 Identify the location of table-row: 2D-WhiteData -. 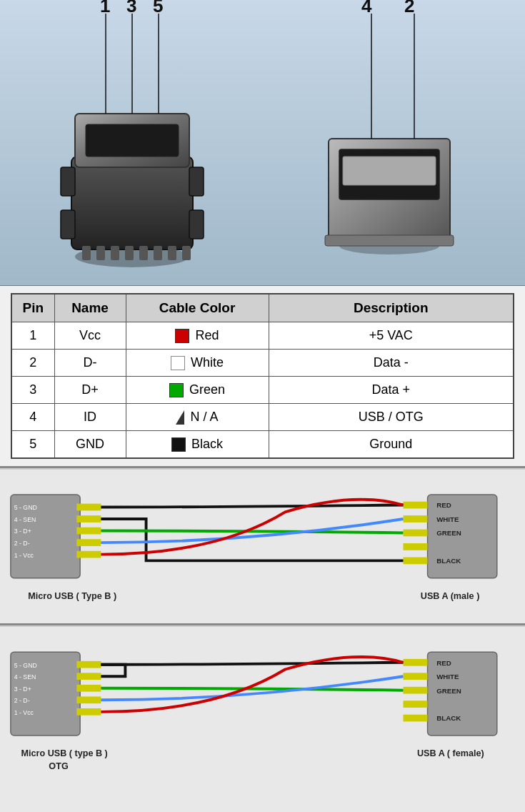
(263, 363).